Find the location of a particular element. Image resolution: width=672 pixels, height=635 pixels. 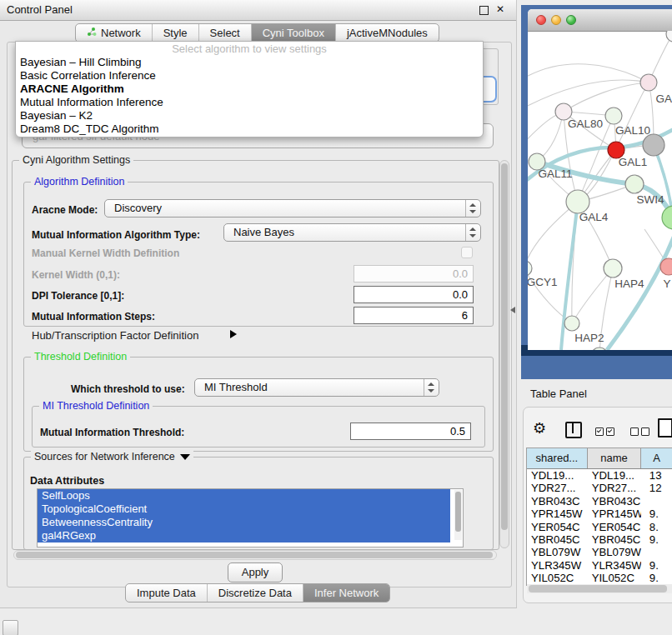

tab-infer-network: Infer Network is located at coordinates (346, 593).